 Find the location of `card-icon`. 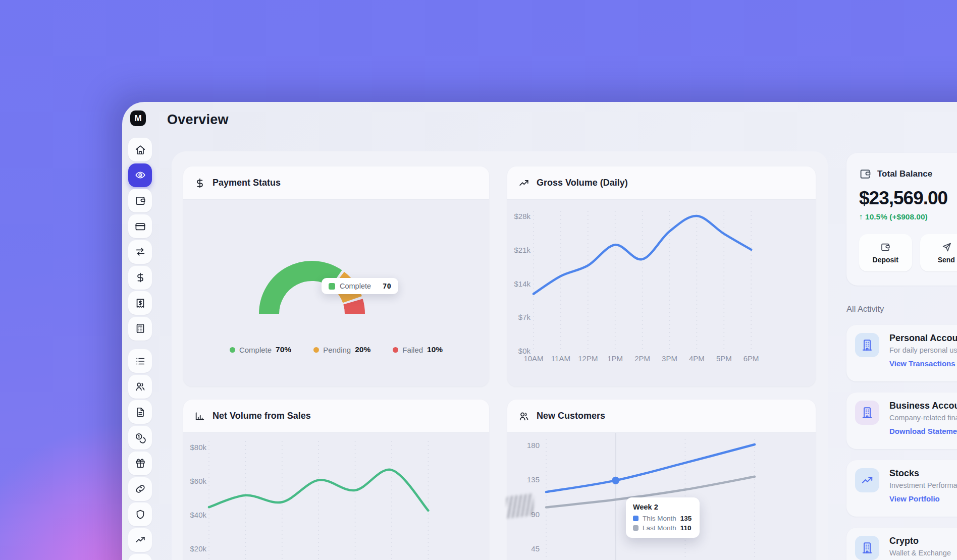

card-icon is located at coordinates (140, 227).